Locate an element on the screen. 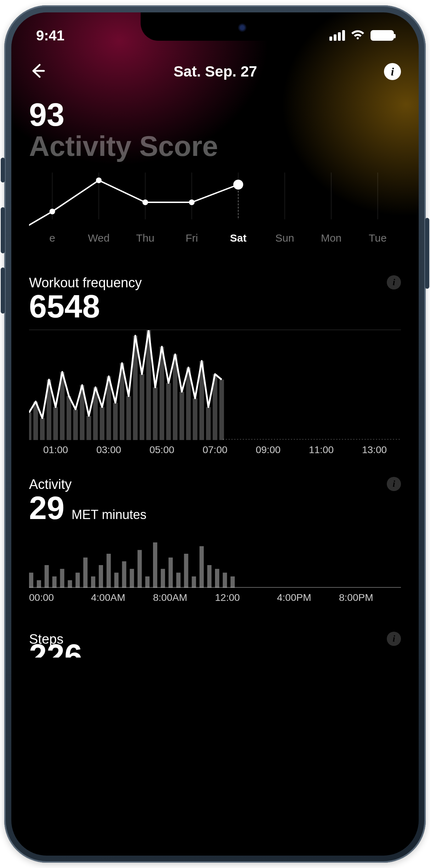  day-axis-labels: eWedThuFriSatSunMonTue is located at coordinates (215, 238).